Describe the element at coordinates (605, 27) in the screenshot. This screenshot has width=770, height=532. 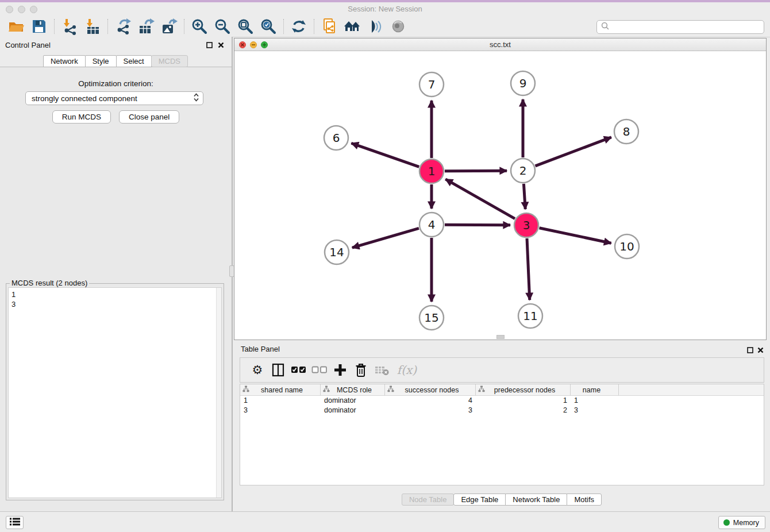
I see `search-icon` at that location.